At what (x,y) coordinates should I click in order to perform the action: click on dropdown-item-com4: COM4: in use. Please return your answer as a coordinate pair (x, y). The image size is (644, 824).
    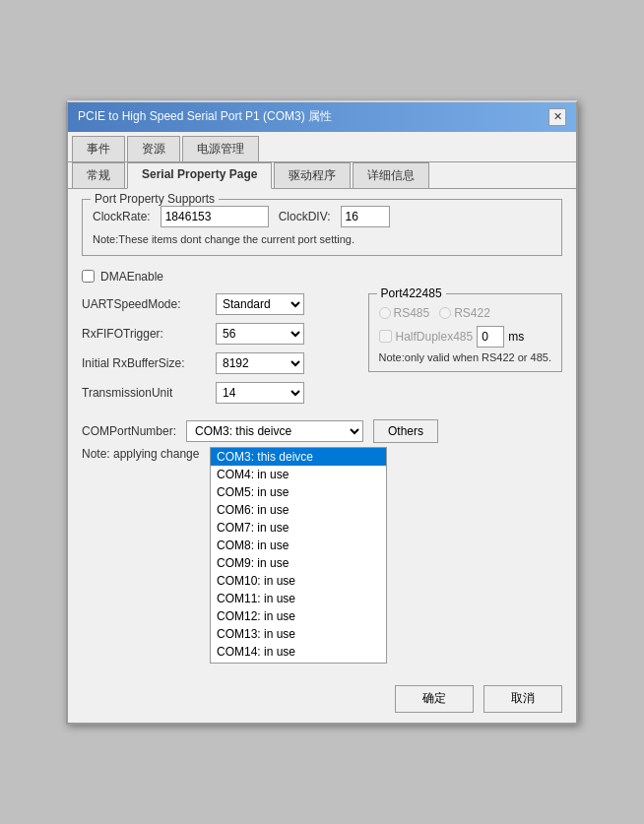
    Looking at the image, I should click on (298, 475).